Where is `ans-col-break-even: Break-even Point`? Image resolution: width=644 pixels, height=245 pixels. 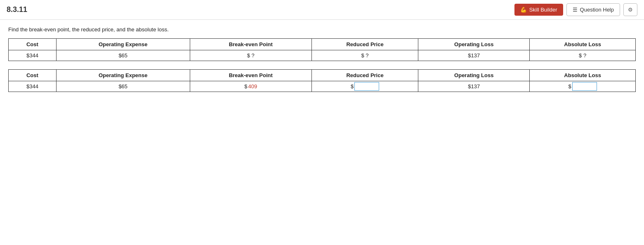 ans-col-break-even: Break-even Point is located at coordinates (251, 75).